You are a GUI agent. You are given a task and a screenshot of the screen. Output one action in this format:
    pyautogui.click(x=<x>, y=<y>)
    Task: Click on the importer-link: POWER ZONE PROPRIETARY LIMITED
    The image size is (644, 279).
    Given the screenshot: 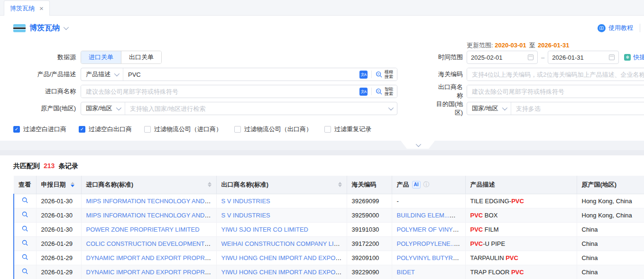 What is the action you would take?
    pyautogui.click(x=143, y=229)
    